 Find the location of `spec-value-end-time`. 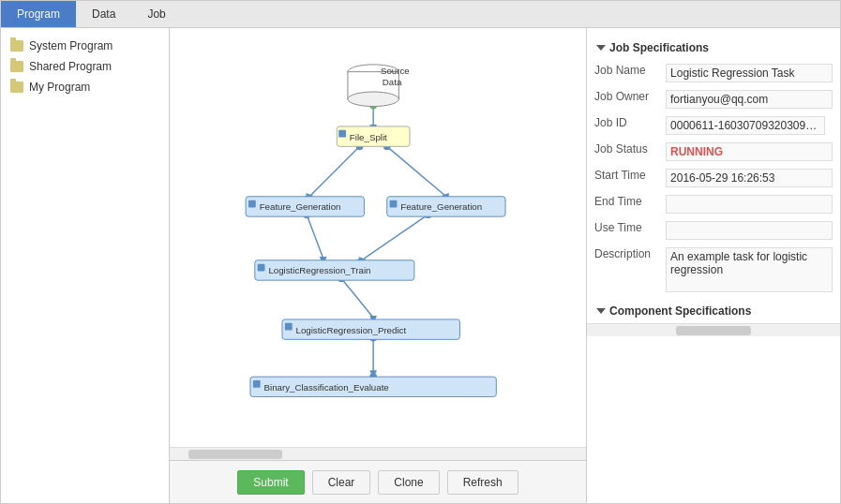

spec-value-end-time is located at coordinates (749, 204).